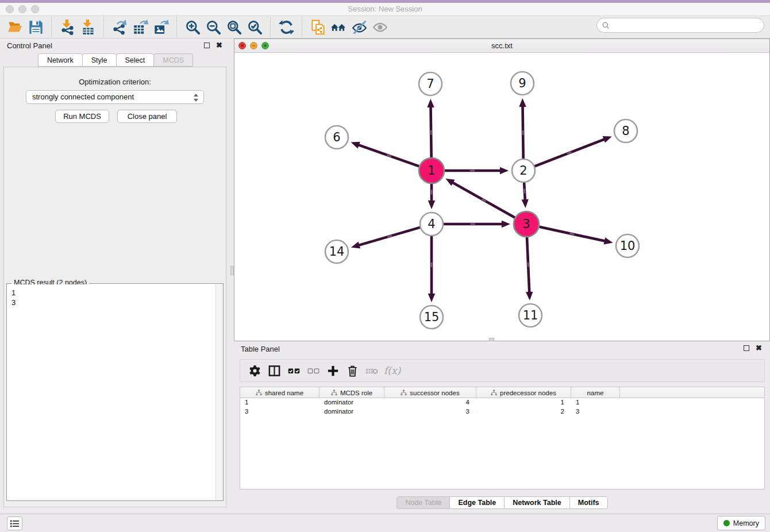  What do you see at coordinates (280, 403) in the screenshot?
I see `cell-shared-name: 1` at bounding box center [280, 403].